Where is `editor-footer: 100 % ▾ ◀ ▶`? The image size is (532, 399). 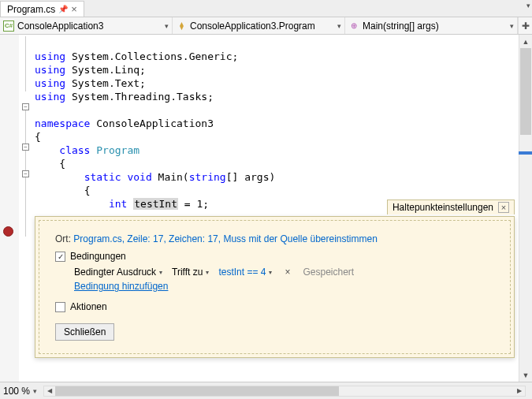 editor-footer: 100 % ▾ ◀ ▶ is located at coordinates (266, 390).